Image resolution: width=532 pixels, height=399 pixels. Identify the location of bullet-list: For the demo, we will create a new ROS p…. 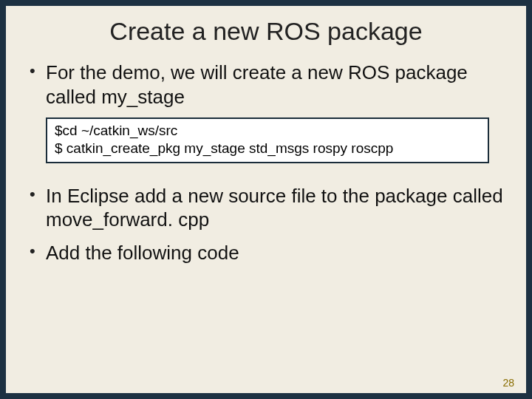
(266, 84).